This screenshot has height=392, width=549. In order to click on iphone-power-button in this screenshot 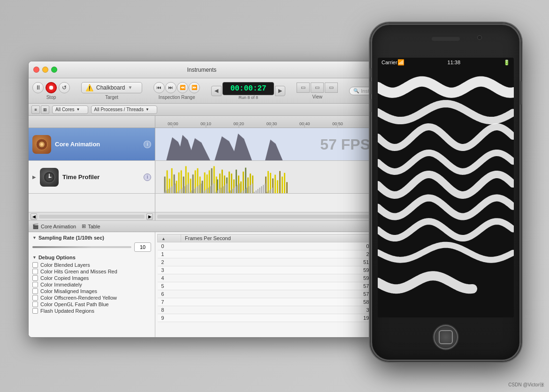, I will do `click(521, 93)`.